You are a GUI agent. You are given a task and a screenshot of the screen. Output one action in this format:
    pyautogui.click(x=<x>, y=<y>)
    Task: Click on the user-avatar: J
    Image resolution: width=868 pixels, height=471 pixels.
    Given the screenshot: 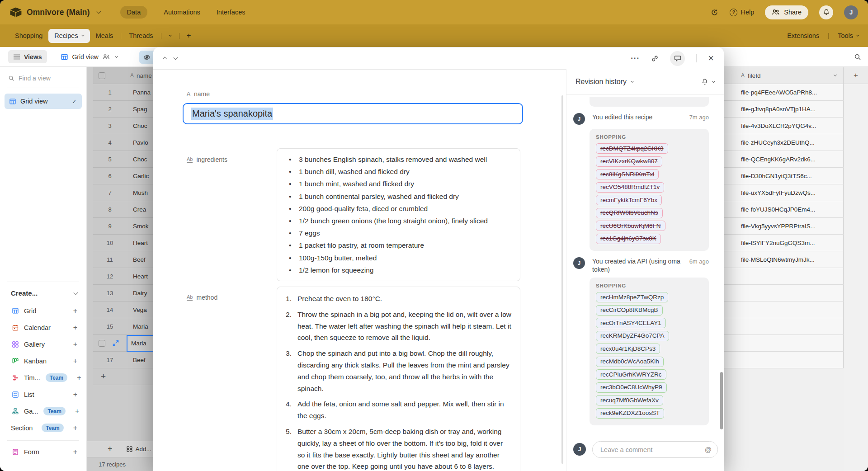 What is the action you would take?
    pyautogui.click(x=851, y=13)
    